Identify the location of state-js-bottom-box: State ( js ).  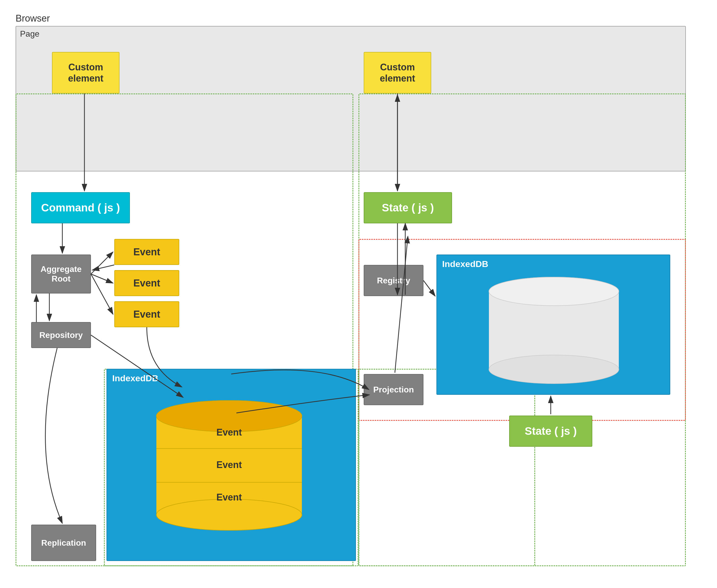
(551, 431).